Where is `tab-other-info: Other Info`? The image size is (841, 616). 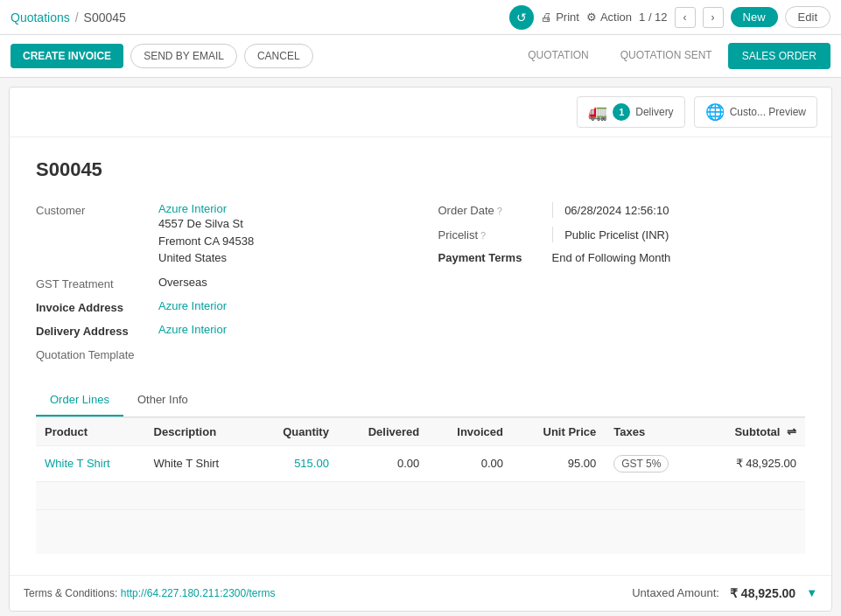
tab-other-info: Other Info is located at coordinates (163, 401).